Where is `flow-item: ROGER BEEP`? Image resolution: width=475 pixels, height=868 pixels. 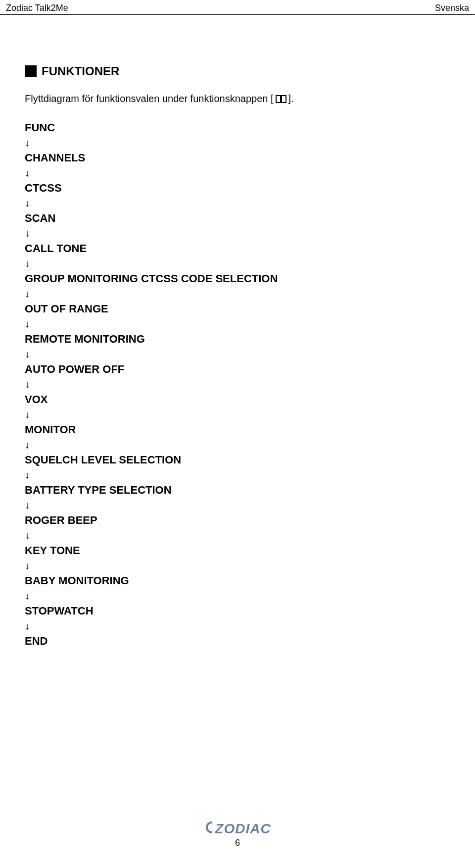
flow-item: ROGER BEEP is located at coordinates (238, 520).